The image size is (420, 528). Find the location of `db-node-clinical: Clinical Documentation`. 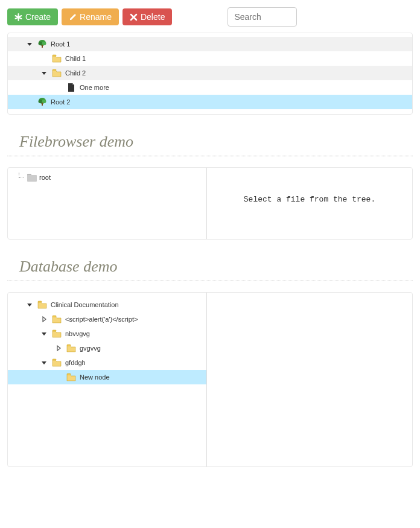

db-node-clinical: Clinical Documentation is located at coordinates (107, 305).